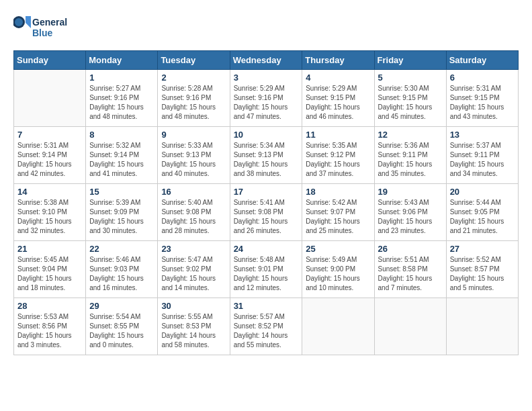 The image size is (532, 411). I want to click on calendar-day-cell: 1Sunrise: 5:27 AM Sunset: 9:16 PM Daylig…, so click(122, 98).